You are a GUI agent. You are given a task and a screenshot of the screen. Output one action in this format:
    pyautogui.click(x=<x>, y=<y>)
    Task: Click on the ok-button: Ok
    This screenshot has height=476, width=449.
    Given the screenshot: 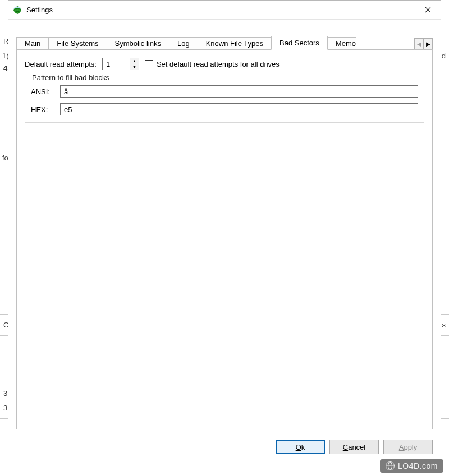 What is the action you would take?
    pyautogui.click(x=300, y=447)
    